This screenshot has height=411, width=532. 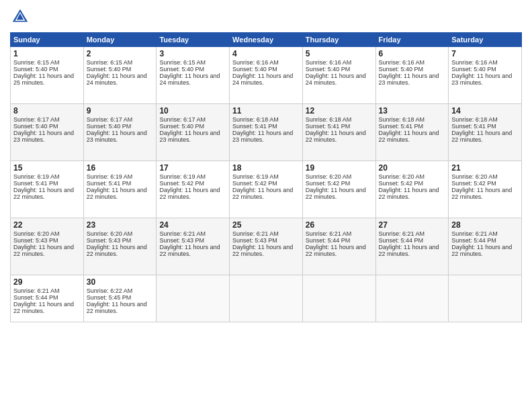 I want to click on table-row: 17 Sunrise: 6:19 AM Sunset: 5:42 PM Dayl…, so click(x=193, y=189).